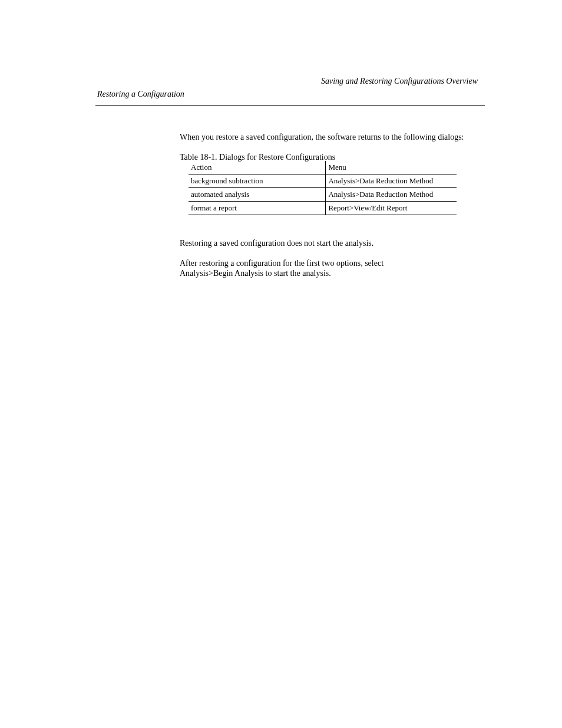 The image size is (562, 728). What do you see at coordinates (323, 209) in the screenshot?
I see `table-row: format a report Report>View/Edit Report` at bounding box center [323, 209].